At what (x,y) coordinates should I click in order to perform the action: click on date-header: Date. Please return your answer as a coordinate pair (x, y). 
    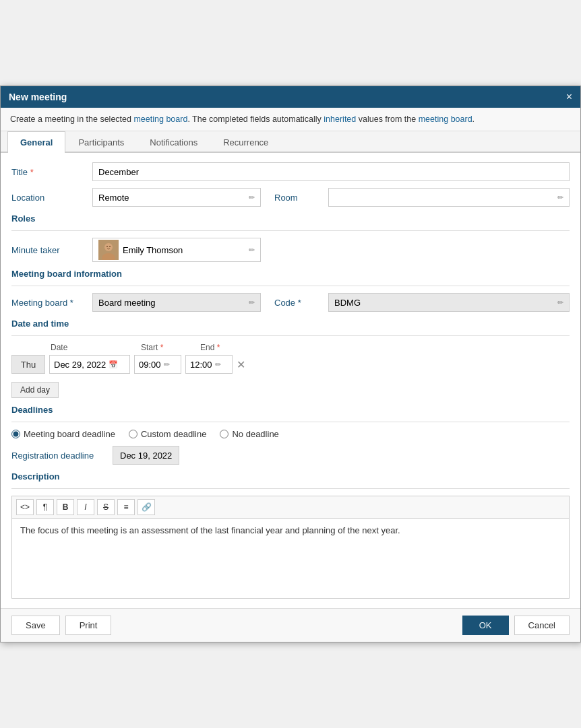
    Looking at the image, I should click on (93, 348).